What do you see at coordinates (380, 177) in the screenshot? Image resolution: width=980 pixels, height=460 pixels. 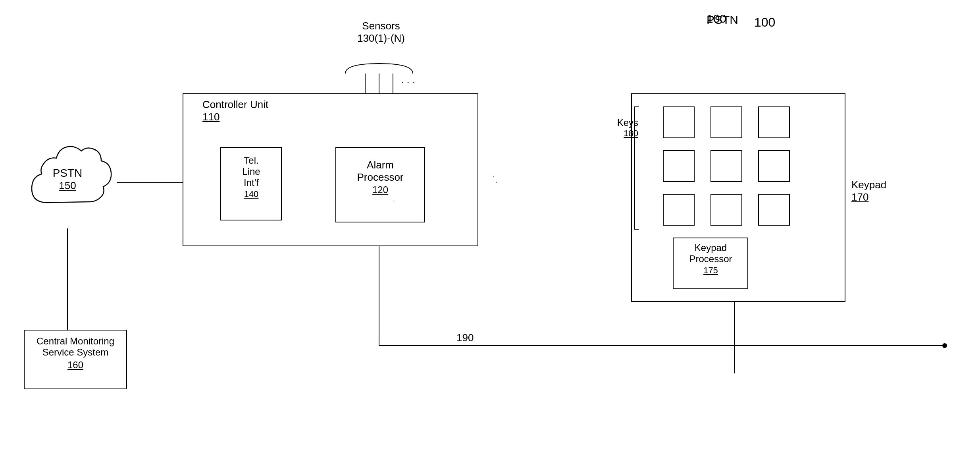 I see `alarm-processor-label: Alarm Processor 120` at bounding box center [380, 177].